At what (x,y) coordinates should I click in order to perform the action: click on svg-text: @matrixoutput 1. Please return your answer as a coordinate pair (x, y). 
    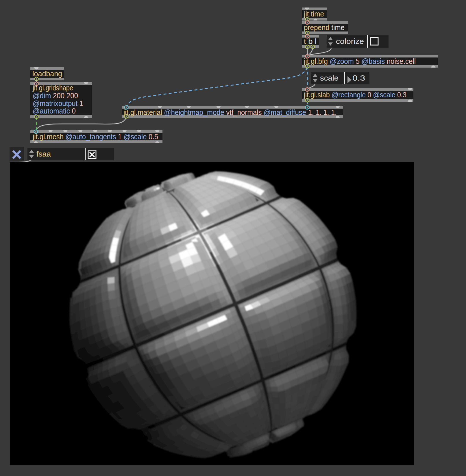
    Looking at the image, I should click on (58, 103).